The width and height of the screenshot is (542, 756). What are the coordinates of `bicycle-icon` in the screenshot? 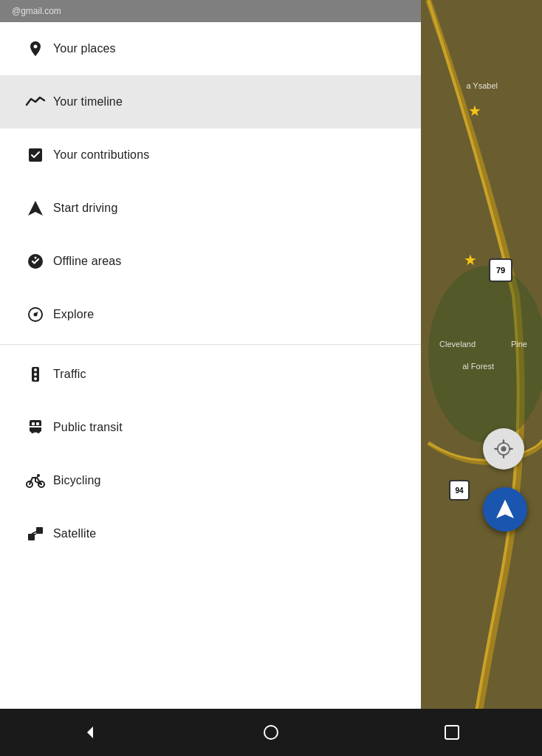 It's located at (35, 481).